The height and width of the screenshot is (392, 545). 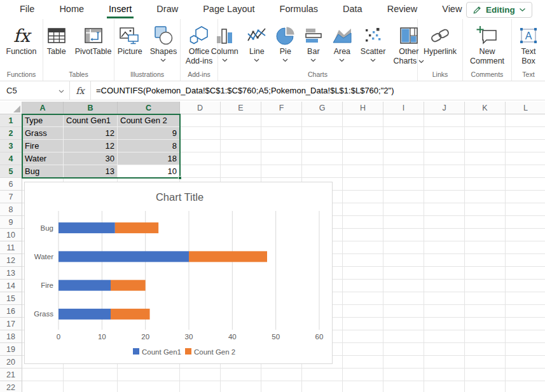 What do you see at coordinates (11, 260) in the screenshot?
I see `row-header-12: 12` at bounding box center [11, 260].